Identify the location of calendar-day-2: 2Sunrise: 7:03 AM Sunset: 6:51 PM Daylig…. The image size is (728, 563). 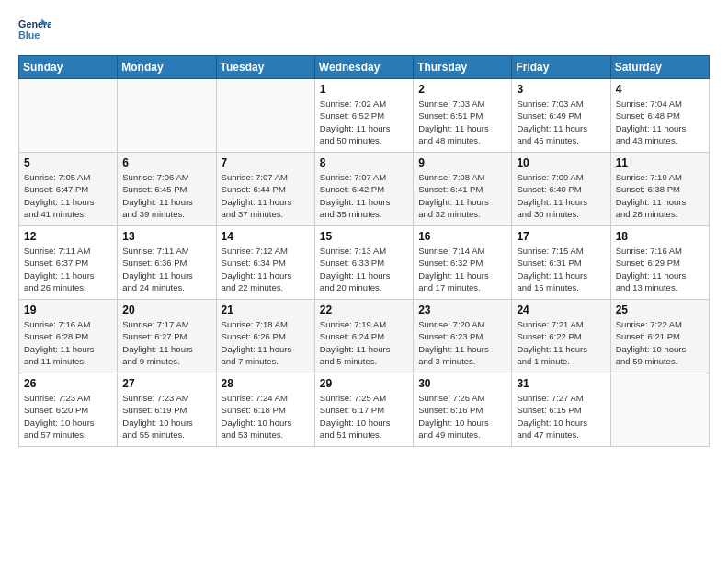
(463, 116).